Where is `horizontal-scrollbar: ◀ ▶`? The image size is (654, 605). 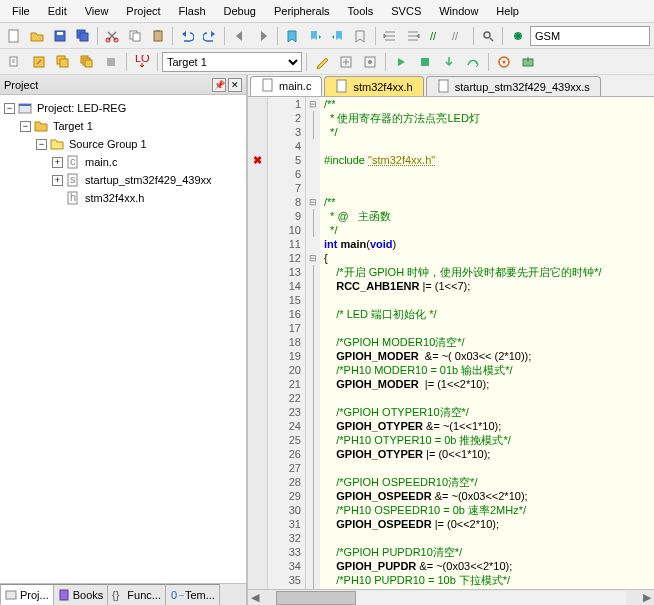
horizontal-scrollbar: ◀ ▶ is located at coordinates (451, 597).